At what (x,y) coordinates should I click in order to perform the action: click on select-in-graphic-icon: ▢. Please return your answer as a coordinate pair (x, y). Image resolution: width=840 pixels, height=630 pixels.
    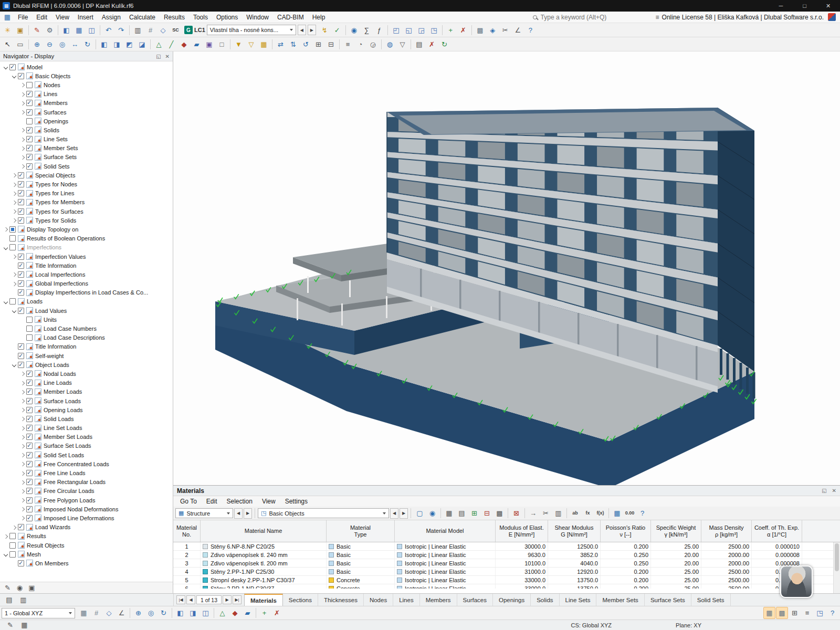
    Looking at the image, I should click on (420, 513).